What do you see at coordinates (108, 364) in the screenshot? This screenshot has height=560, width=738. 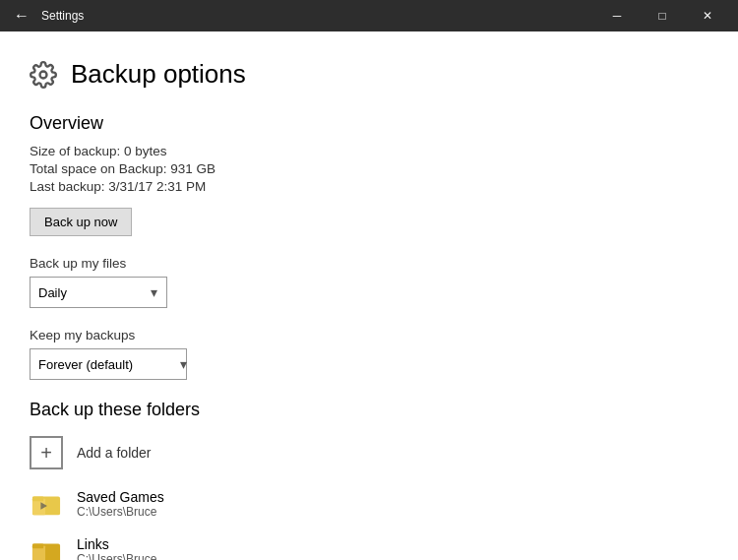 I see `keep-backups-select: 1 month 3 months 6 months 9 months 1 yea…` at bounding box center [108, 364].